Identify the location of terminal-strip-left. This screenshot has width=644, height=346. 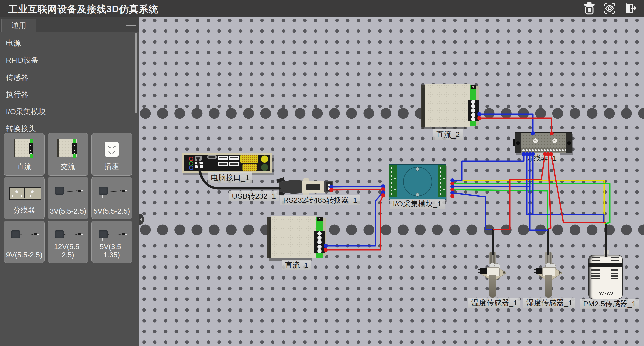
(393, 181).